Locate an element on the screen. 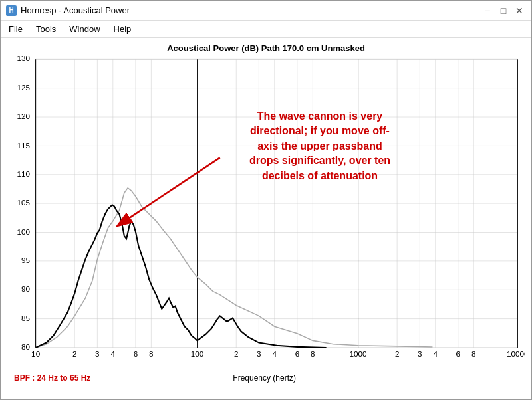 The image size is (532, 400). svg-text: 120 is located at coordinates (24, 116).